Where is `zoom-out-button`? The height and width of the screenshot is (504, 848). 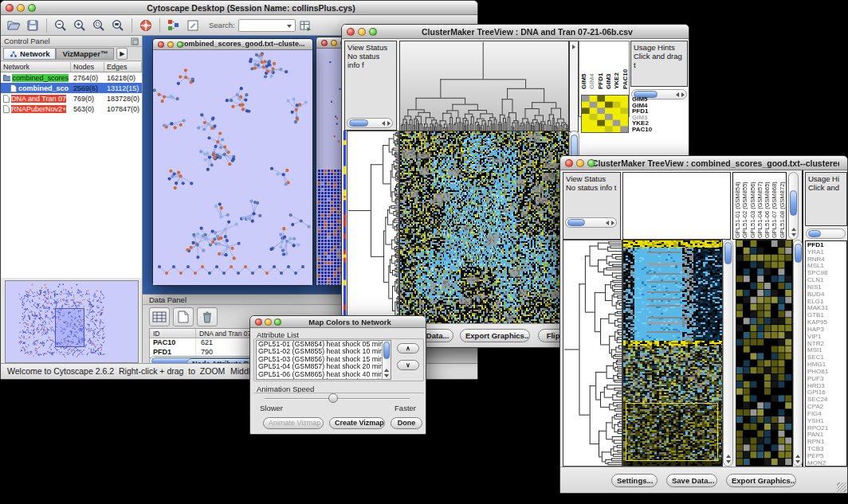
zoom-out-button is located at coordinates (61, 25).